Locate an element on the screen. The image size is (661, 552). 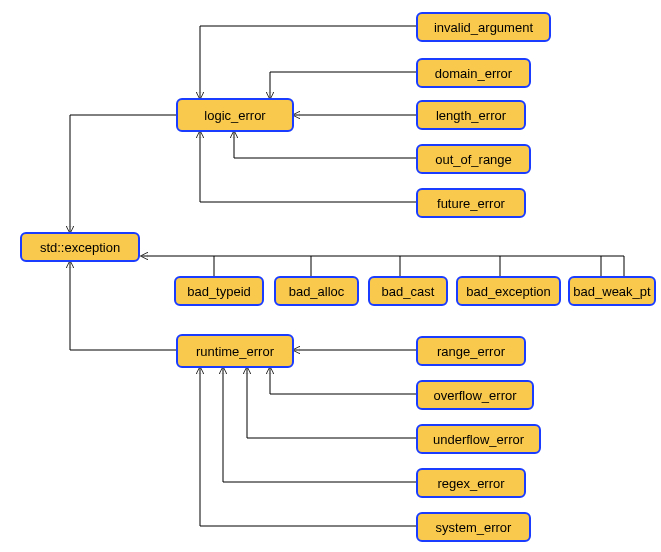
edge-system_error is located at coordinates (308, 447).